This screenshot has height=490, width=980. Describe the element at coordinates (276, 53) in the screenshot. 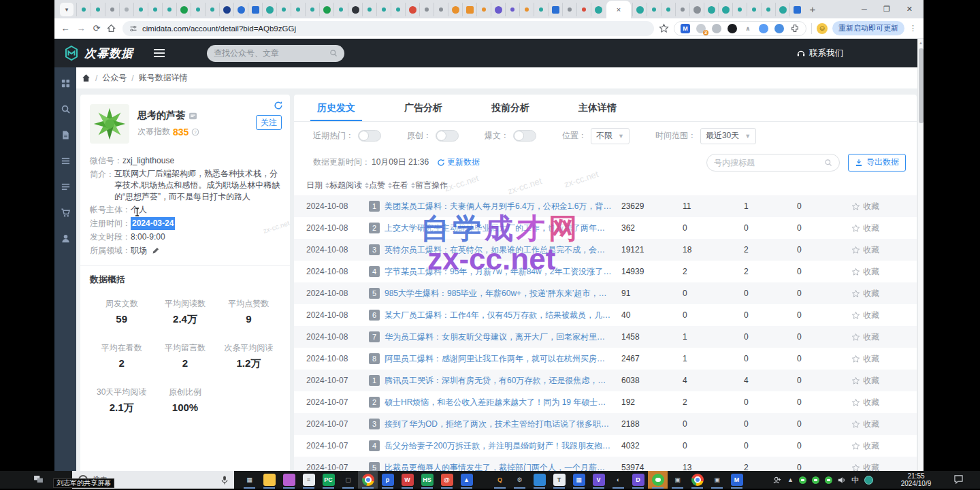

I see `header-search` at that location.